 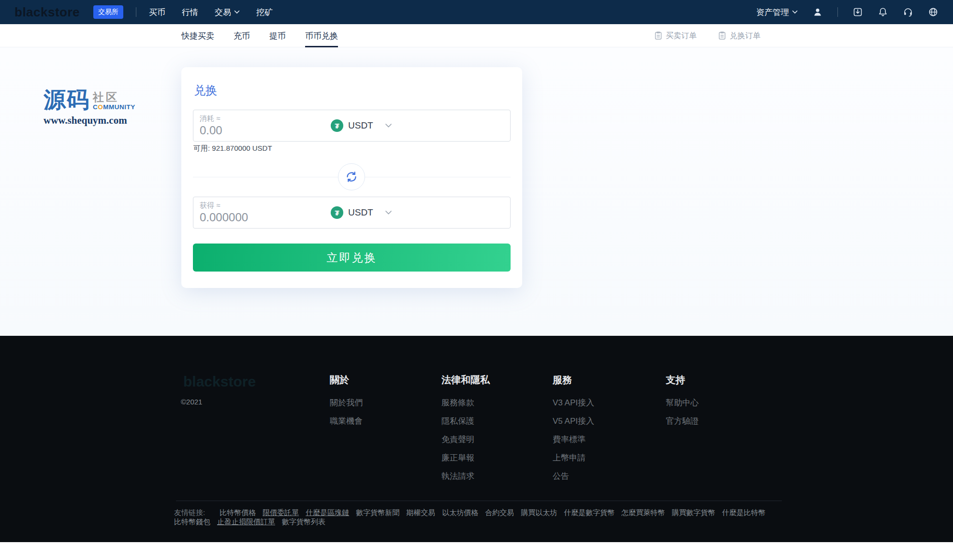 What do you see at coordinates (495, 458) in the screenshot?
I see `footer-link: 廉正舉報` at bounding box center [495, 458].